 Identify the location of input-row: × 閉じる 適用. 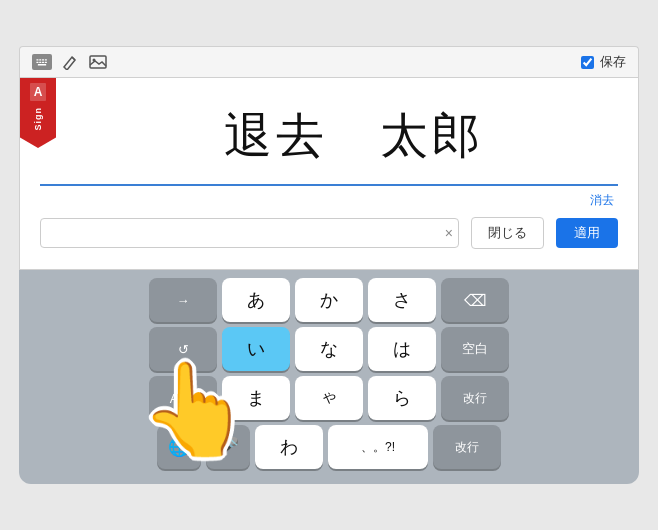
(329, 233).